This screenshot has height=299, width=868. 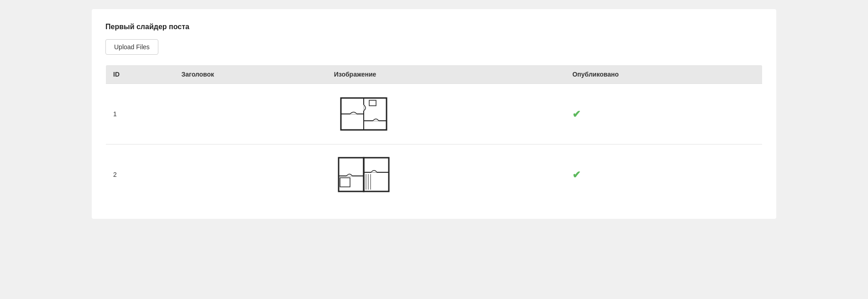 What do you see at coordinates (434, 75) in the screenshot?
I see `table-header-row: ID Заголовок Изображение Опубликовано` at bounding box center [434, 75].